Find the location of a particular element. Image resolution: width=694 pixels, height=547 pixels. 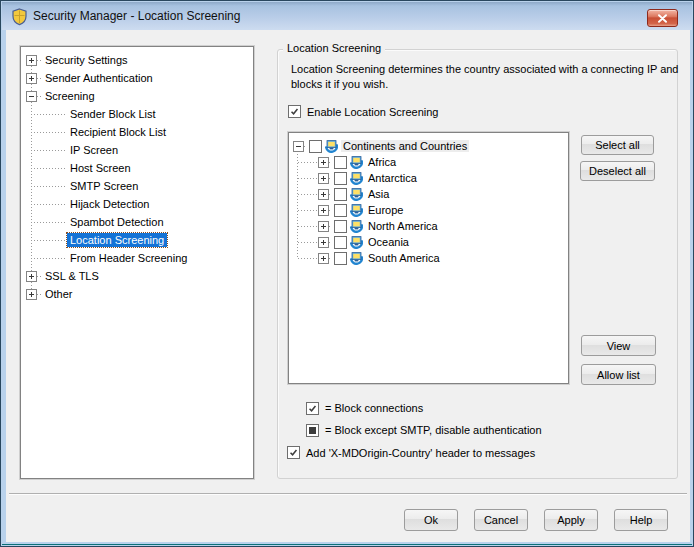

country-label: South America is located at coordinates (404, 258).